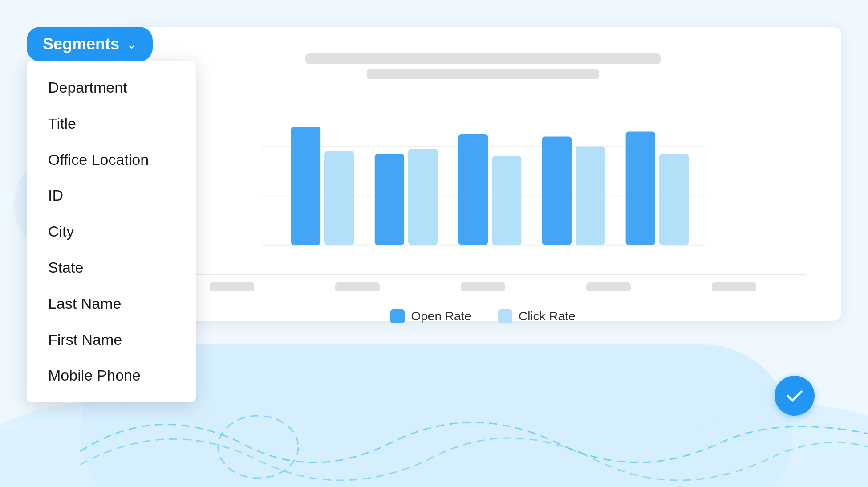 The width and height of the screenshot is (868, 487). Describe the element at coordinates (483, 316) in the screenshot. I see `chart-legend: Open Rate Click Rate` at that location.